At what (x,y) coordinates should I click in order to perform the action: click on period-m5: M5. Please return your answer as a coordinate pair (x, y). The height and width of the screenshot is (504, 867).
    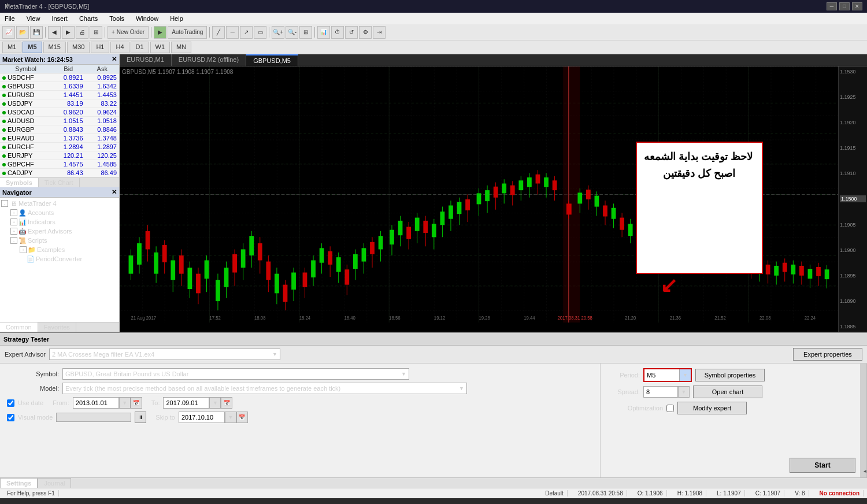
    Looking at the image, I should click on (32, 47).